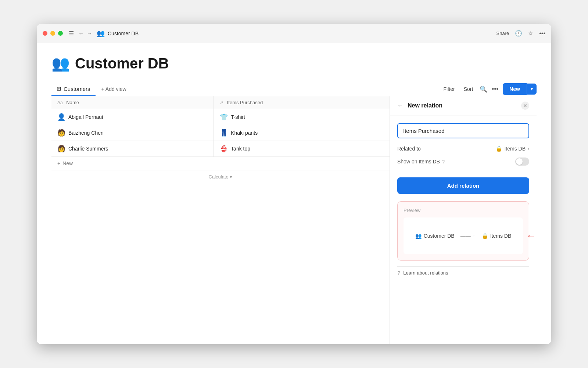 This screenshot has width=588, height=368. Describe the element at coordinates (244, 133) in the screenshot. I see `item-name-1: Khaki pants` at that location.